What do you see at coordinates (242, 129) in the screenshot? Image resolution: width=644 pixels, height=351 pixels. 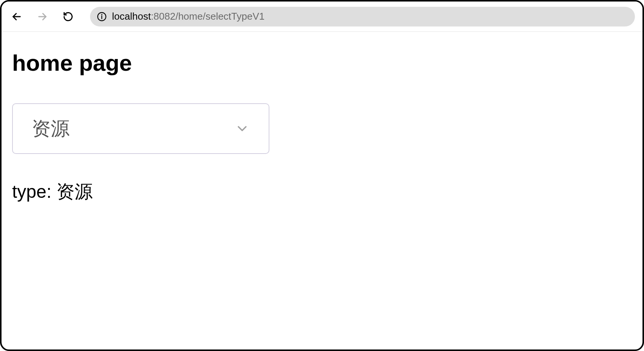 I see `chevron-down-icon` at bounding box center [242, 129].